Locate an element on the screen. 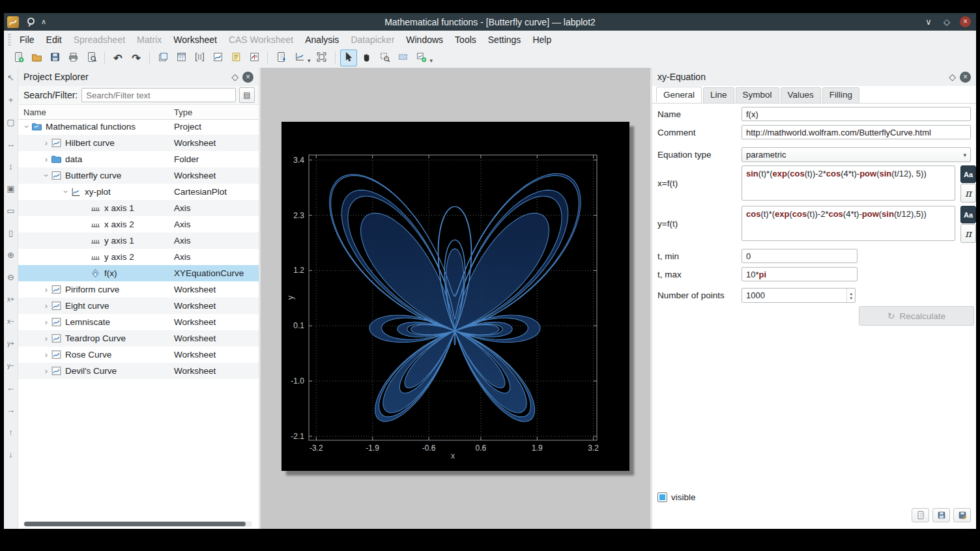  insert-constant-button-x: Aa is located at coordinates (968, 175).